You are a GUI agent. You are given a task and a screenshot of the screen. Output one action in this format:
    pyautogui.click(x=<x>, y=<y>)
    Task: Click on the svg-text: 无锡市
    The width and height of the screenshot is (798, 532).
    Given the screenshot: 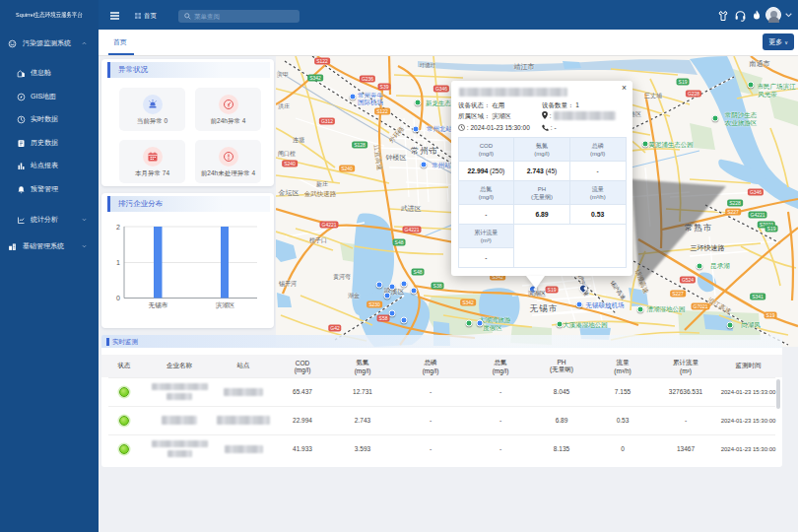 What is the action you would take?
    pyautogui.click(x=159, y=305)
    